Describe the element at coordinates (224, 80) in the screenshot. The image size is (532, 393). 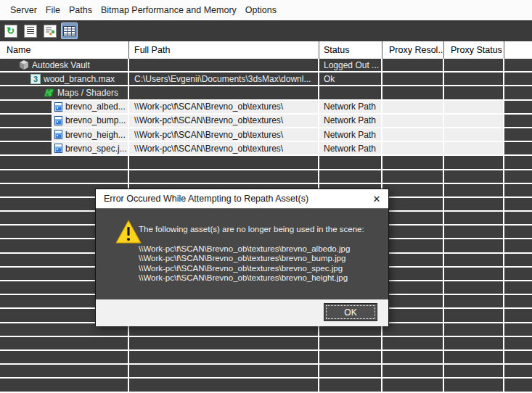
I see `full-path-cell: C:\Users\Evgenii\Documents\3dsMax\downl.…` at that location.